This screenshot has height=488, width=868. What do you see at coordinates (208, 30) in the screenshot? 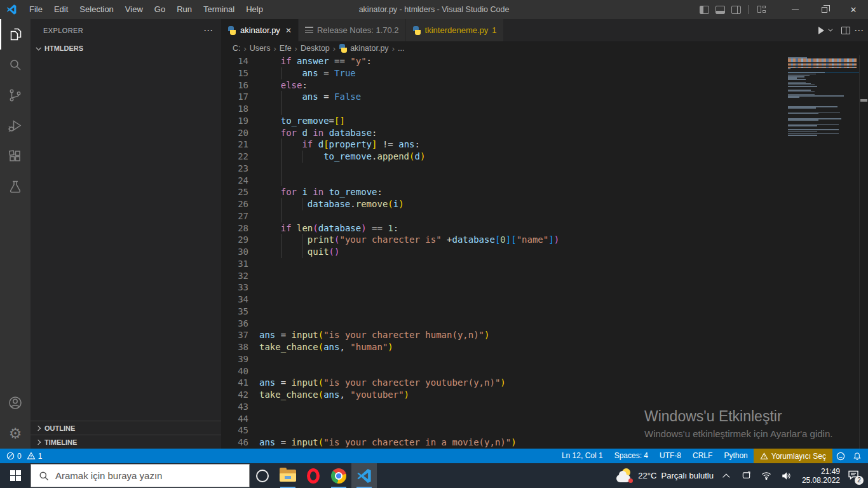
I see `explorer-actions-icon: ⋯` at bounding box center [208, 30].